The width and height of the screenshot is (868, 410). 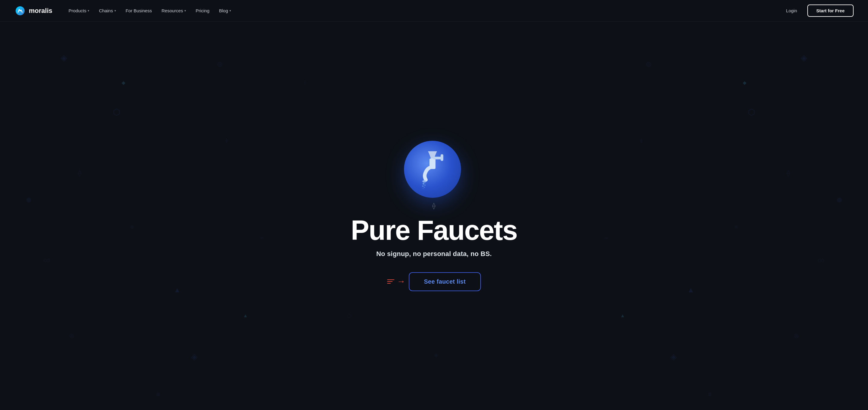 What do you see at coordinates (79, 11) in the screenshot?
I see `nav-item-products: Products ▾` at bounding box center [79, 11].